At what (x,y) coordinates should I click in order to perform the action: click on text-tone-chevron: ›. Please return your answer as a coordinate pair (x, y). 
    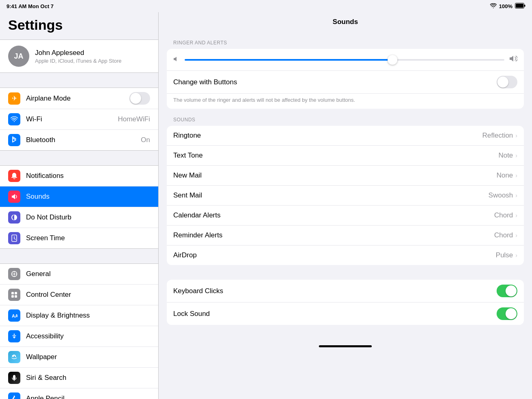
    Looking at the image, I should click on (517, 156).